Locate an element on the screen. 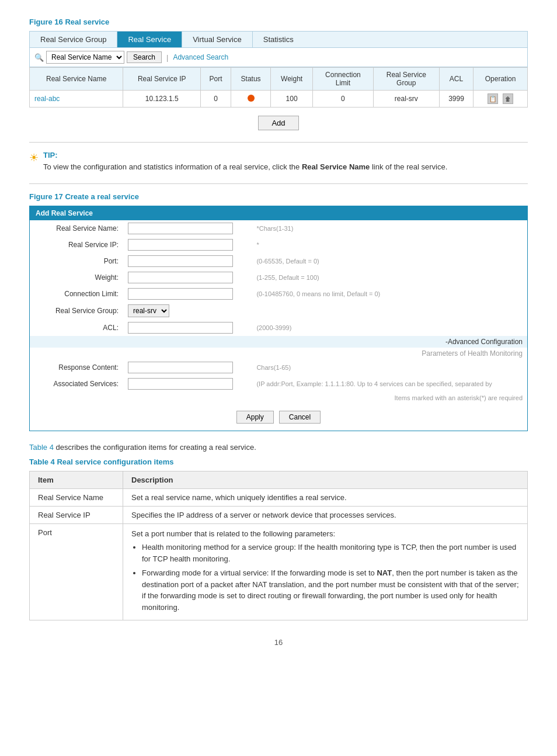 Image resolution: width=557 pixels, height=756 pixels. status-dot is located at coordinates (251, 98).